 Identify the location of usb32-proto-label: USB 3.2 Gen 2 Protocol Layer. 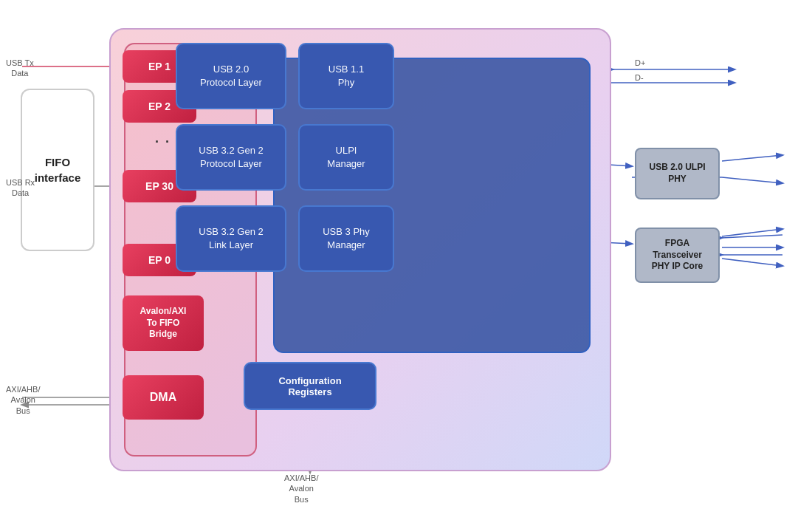
(230, 157).